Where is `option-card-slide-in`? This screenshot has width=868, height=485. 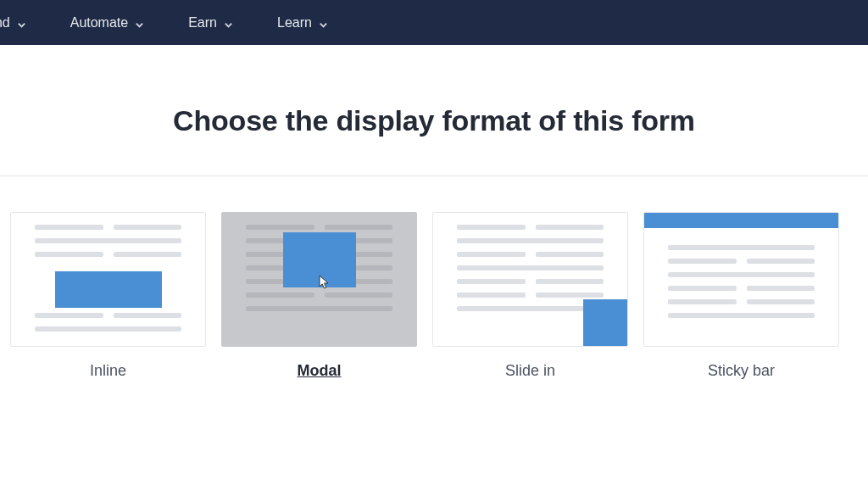
option-card-slide-in is located at coordinates (531, 280).